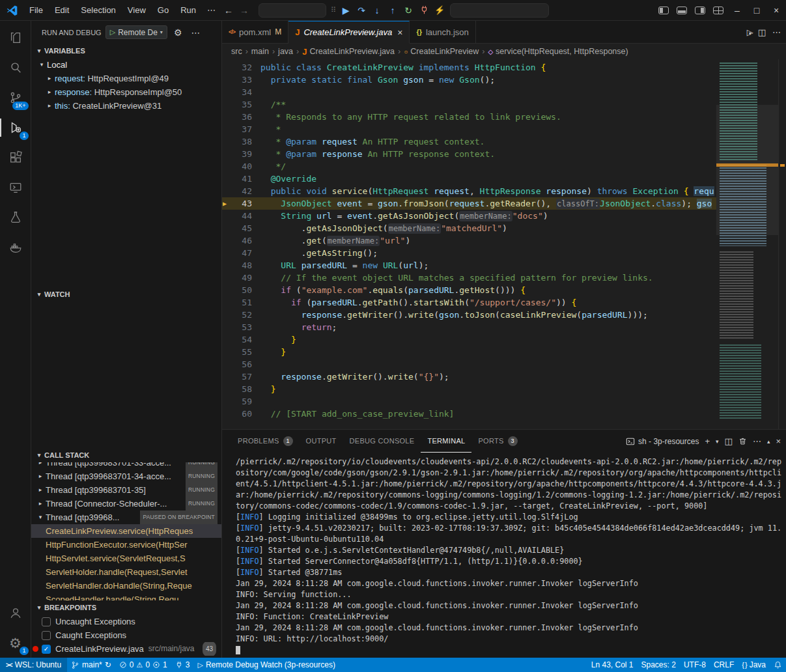 The height and width of the screenshot is (672, 786). What do you see at coordinates (126, 105) in the screenshot?
I see `variable-row: ▸this: CreateLinkPreview@31` at bounding box center [126, 105].